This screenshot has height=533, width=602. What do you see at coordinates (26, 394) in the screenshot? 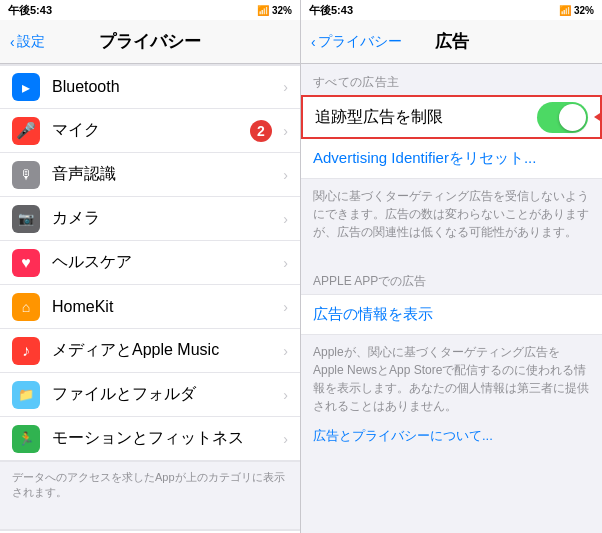
I see `files-icon: 📁` at bounding box center [26, 394].